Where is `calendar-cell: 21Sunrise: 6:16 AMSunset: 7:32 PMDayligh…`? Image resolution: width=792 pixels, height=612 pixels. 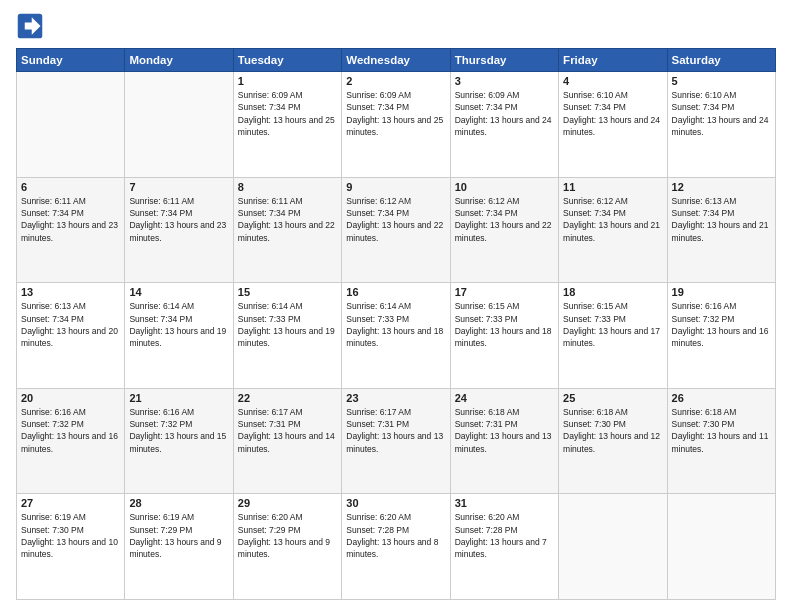 calendar-cell: 21Sunrise: 6:16 AMSunset: 7:32 PMDayligh… is located at coordinates (179, 441).